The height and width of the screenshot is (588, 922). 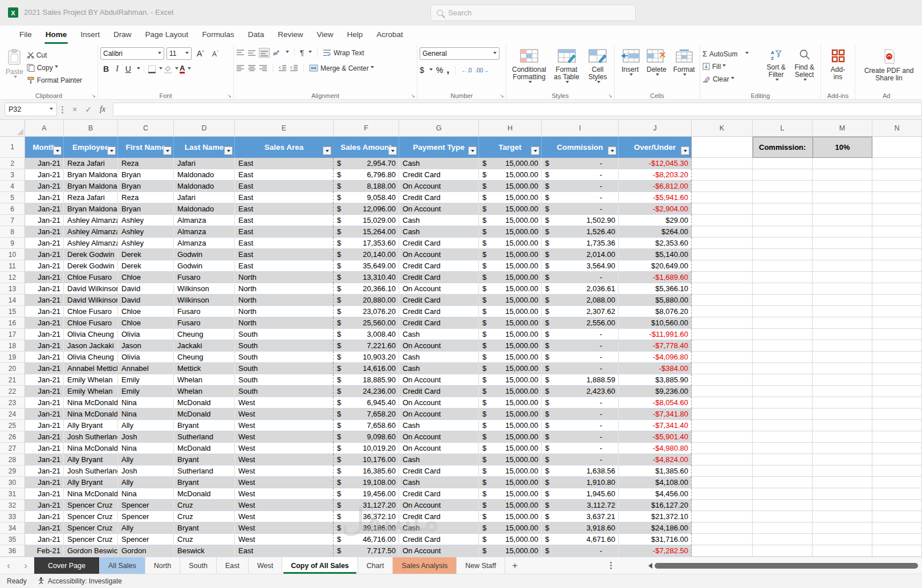 What do you see at coordinates (94, 96) in the screenshot?
I see `clipboard-dialog-launcher: ↘` at bounding box center [94, 96].